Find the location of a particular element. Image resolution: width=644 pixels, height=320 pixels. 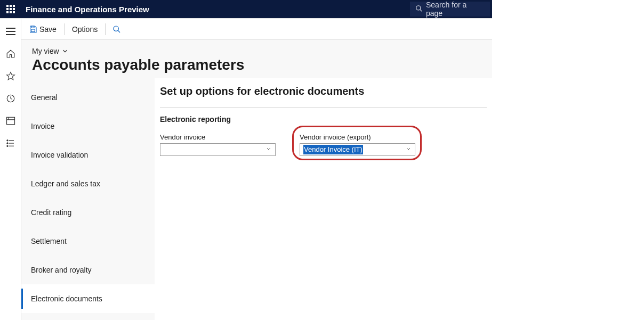

save-button: Save is located at coordinates (43, 29).